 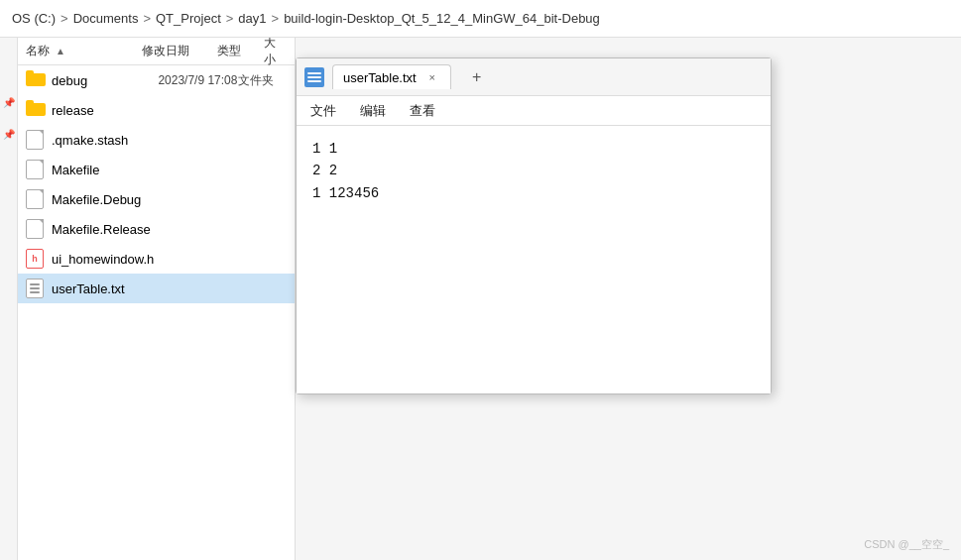 I want to click on notepad-tab-title: userTable.txt, so click(x=380, y=77).